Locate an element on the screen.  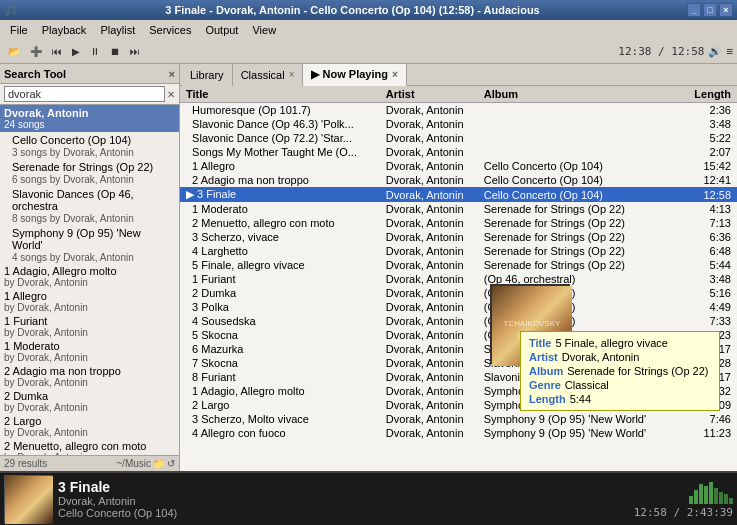
time-info: 12:58 / 2:43:39 is located at coordinates (684, 512).